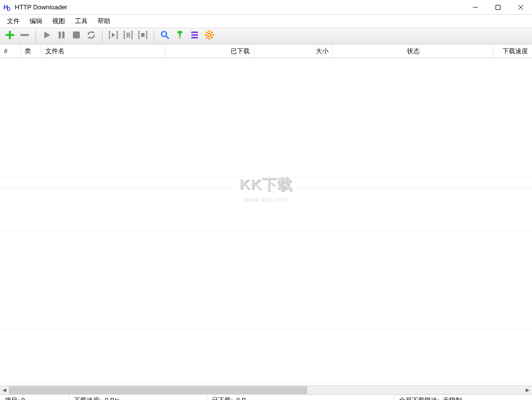 The width and height of the screenshot is (532, 400). What do you see at coordinates (25, 36) in the screenshot?
I see `minus-icon` at bounding box center [25, 36].